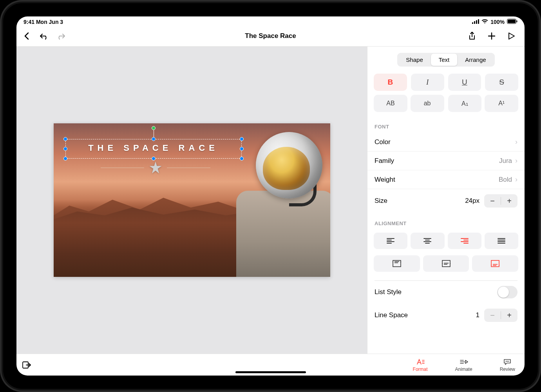  Describe the element at coordinates (65, 159) in the screenshot. I see `resize-handle-bl` at that location.